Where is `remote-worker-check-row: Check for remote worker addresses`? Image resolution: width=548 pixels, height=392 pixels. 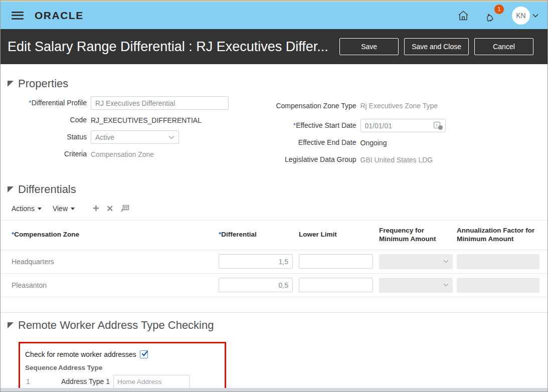 remote-worker-check-row: Check for remote worker addresses is located at coordinates (123, 354).